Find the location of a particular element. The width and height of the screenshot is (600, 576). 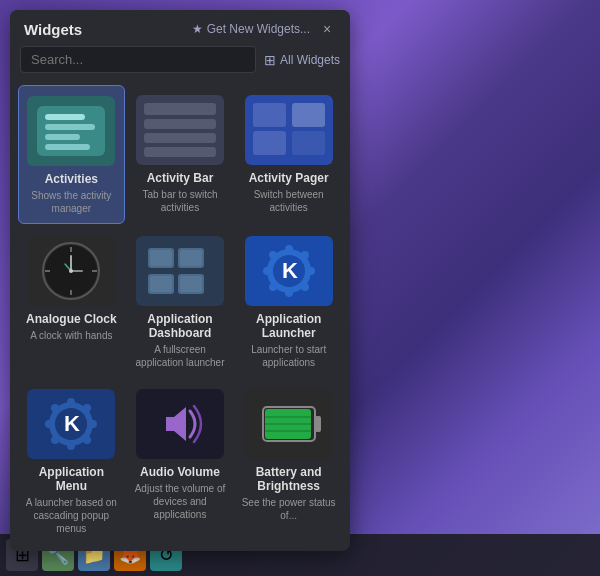

panel-header-right: ★ Get New Widgets... × is located at coordinates (264, 29).